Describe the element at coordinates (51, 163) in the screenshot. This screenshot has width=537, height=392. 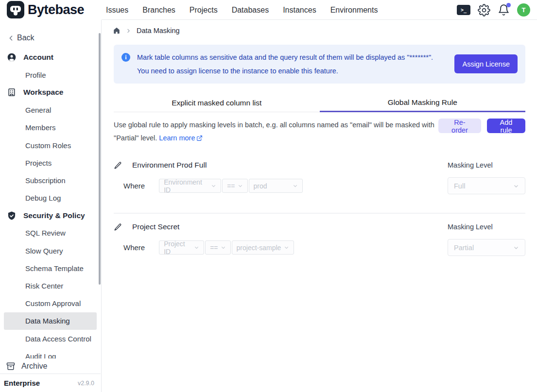
I see `sidebar-item-projects: Projects` at that location.